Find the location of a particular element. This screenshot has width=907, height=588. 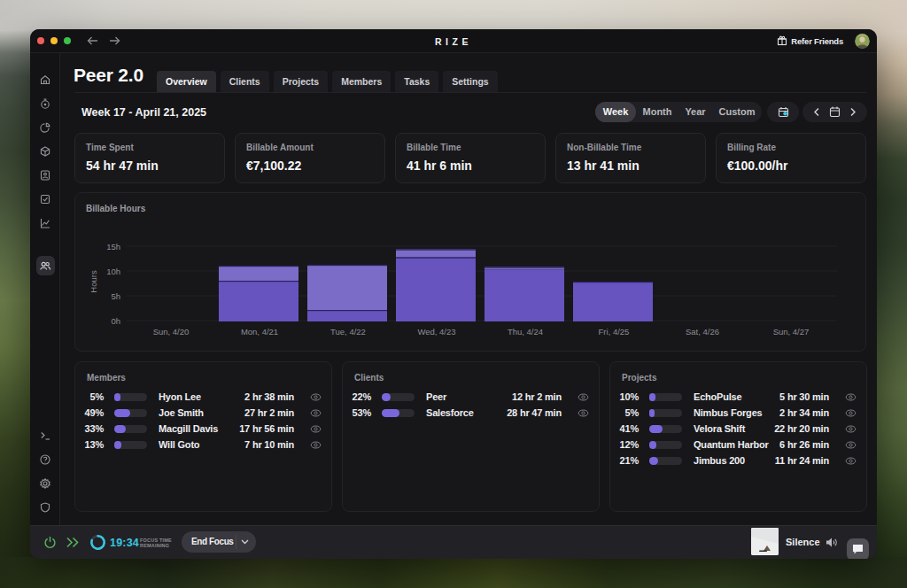

svg-text: 15h is located at coordinates (113, 246).